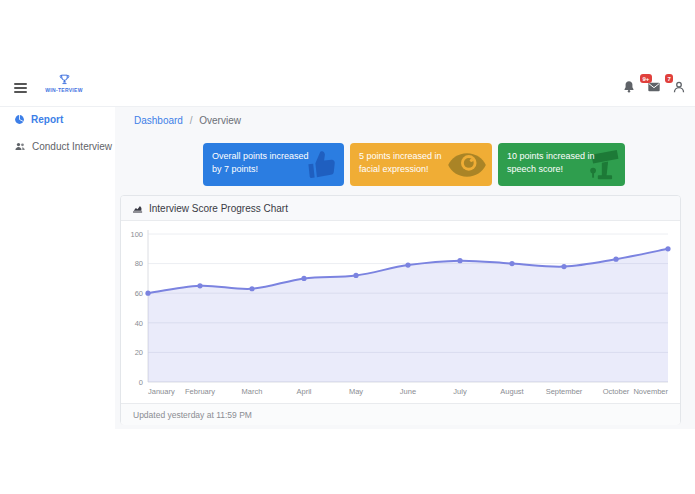 This screenshot has width=695, height=494. What do you see at coordinates (58, 268) in the screenshot?
I see `sidebar: Report Conduct Interview` at bounding box center [58, 268].